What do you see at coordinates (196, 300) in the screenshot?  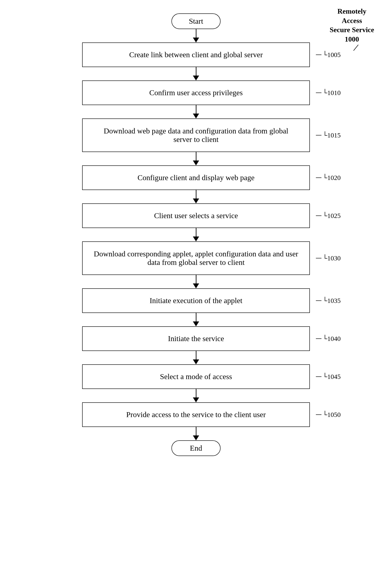 I see `step-1035-text: Initiate execution of the applet` at bounding box center [196, 300].